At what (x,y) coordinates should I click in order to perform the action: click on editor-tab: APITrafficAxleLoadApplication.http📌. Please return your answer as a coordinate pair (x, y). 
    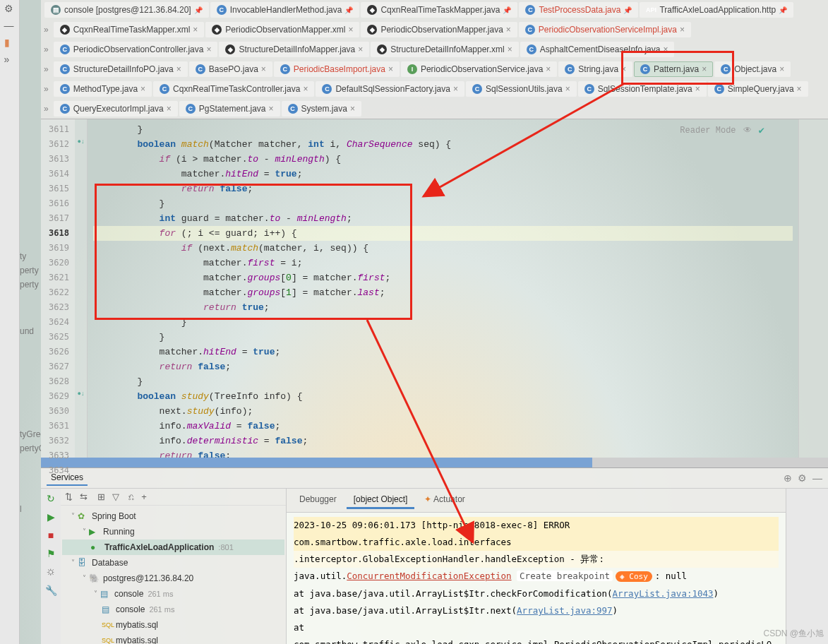
    Looking at the image, I should click on (716, 10).